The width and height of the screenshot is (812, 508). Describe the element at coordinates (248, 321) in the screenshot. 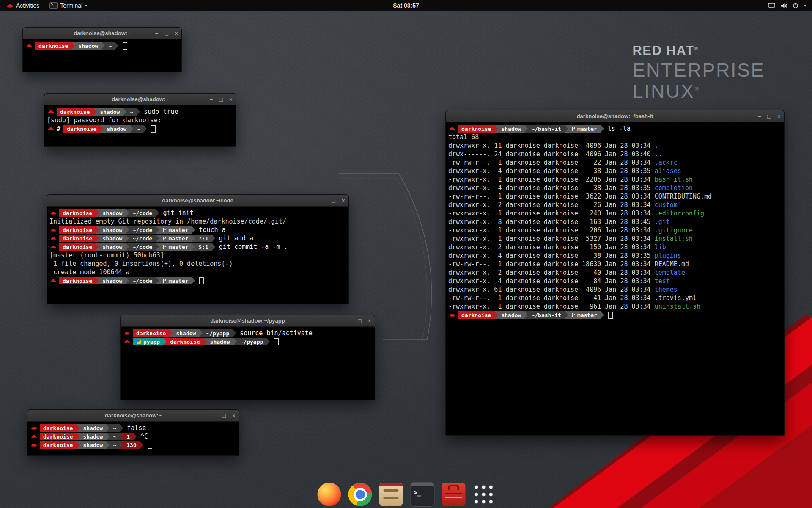

I see `window-titlebar: darknoise@shadow:~/pyapp − □ ×` at that location.